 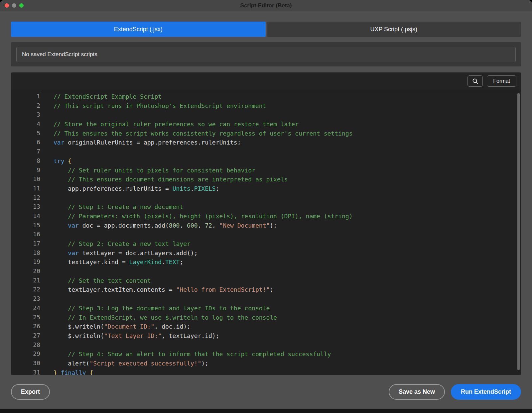 I want to click on code-line: // In ExtendScript, we use $.writeln to …, so click(x=287, y=318).